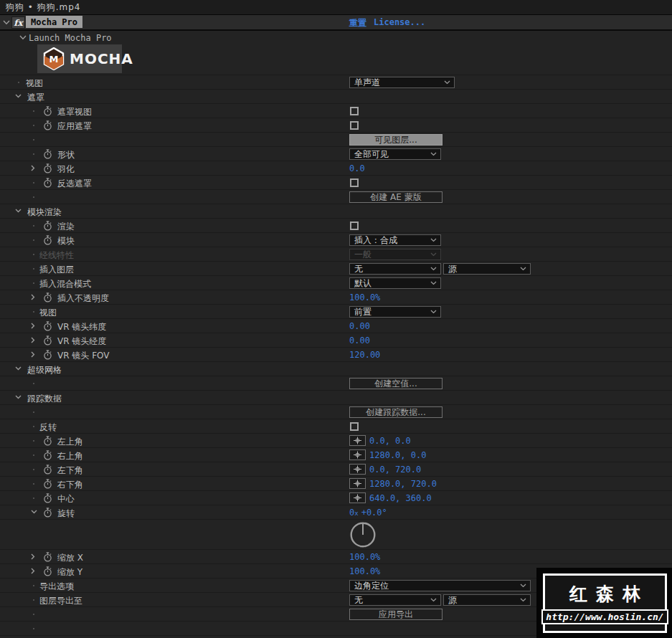 This screenshot has width=672, height=638. What do you see at coordinates (396, 140) in the screenshot?
I see `visible-layers-button: 可见图层...` at bounding box center [396, 140].